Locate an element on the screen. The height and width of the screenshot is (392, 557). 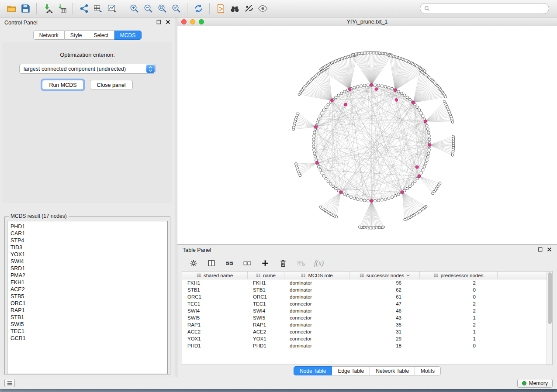
show-hide-eye-icon is located at coordinates (263, 9).